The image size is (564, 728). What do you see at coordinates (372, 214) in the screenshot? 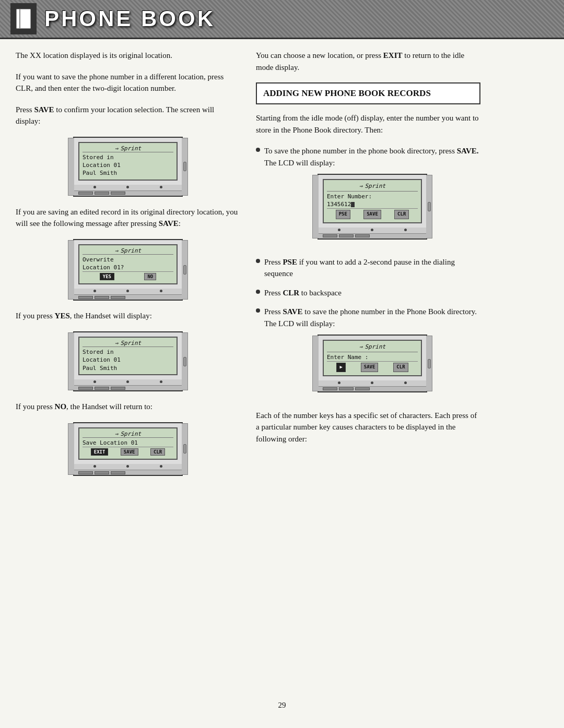
I see `save-btn-en: SAVE` at bounding box center [372, 214].